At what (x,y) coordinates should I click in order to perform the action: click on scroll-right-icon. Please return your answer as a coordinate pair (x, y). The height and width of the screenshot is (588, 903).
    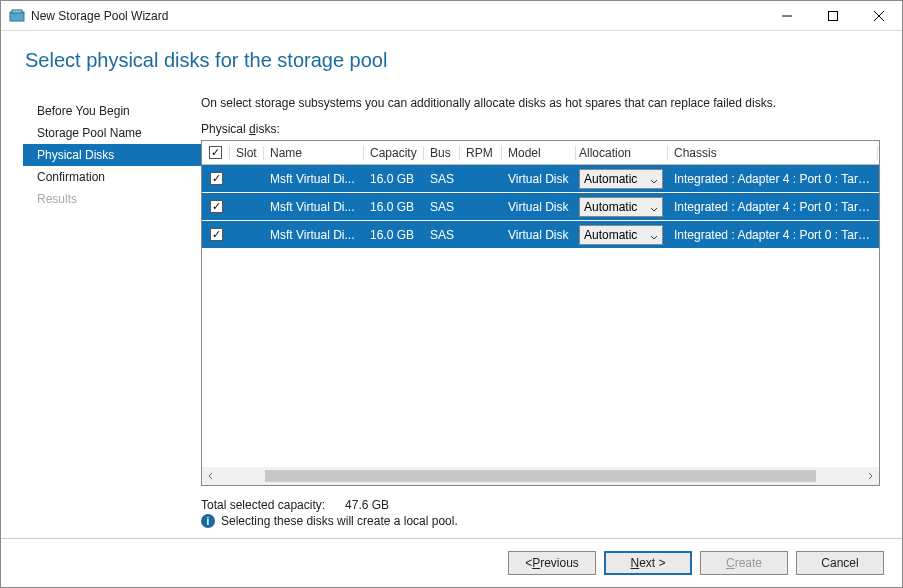
    Looking at the image, I should click on (870, 476).